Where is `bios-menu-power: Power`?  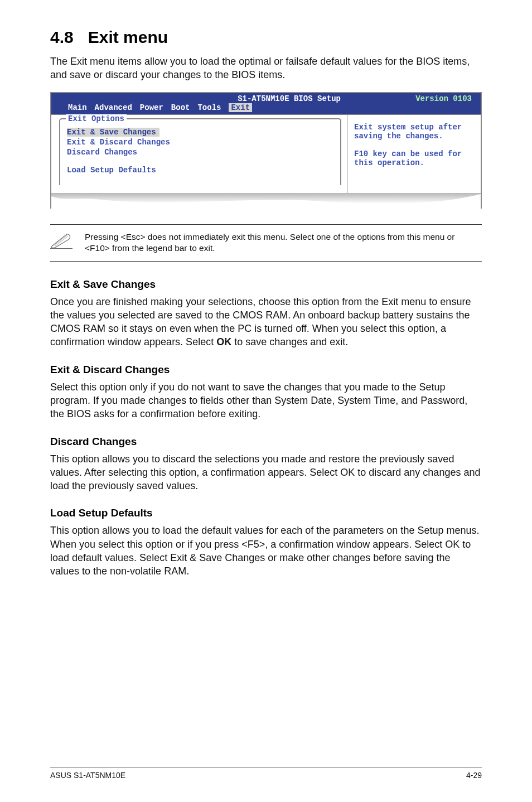 bios-menu-power: Power is located at coordinates (152, 108).